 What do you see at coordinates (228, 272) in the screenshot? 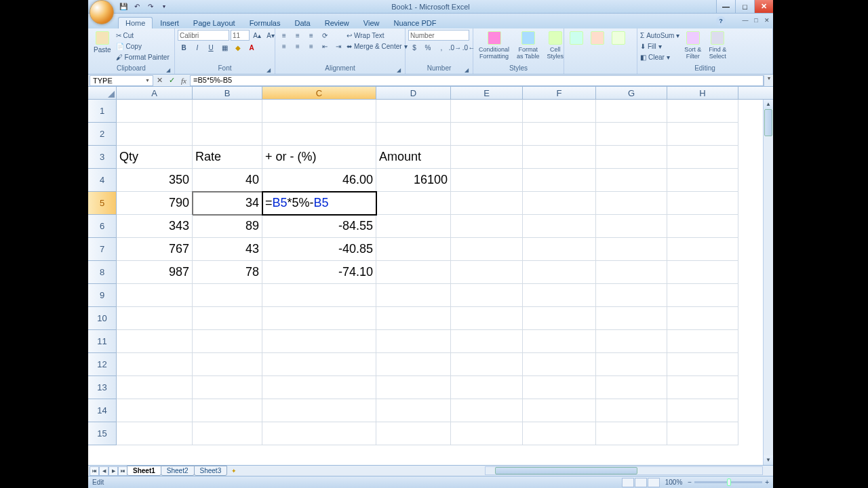
I see `cell-B8: 78` at bounding box center [228, 272].